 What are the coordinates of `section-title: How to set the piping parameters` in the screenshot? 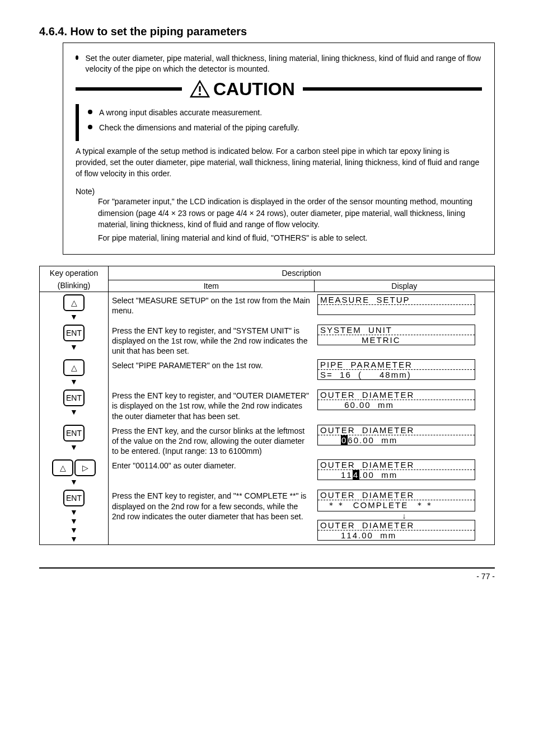 It's located at (159, 31).